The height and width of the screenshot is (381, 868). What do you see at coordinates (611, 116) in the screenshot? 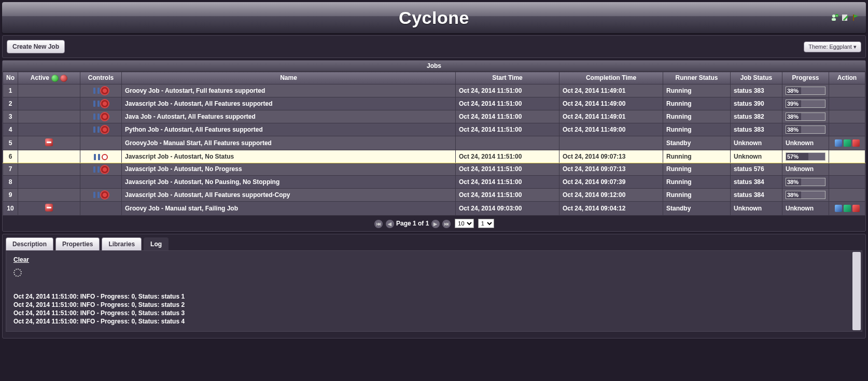
I see `cell-completion: Oct 24, 2014 11:49:01` at bounding box center [611, 116].